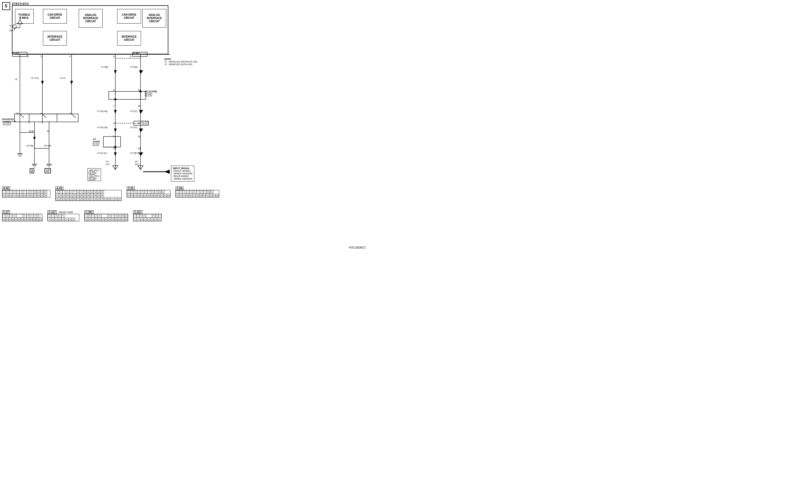  I want to click on pin9-label: 9, so click(114, 56).